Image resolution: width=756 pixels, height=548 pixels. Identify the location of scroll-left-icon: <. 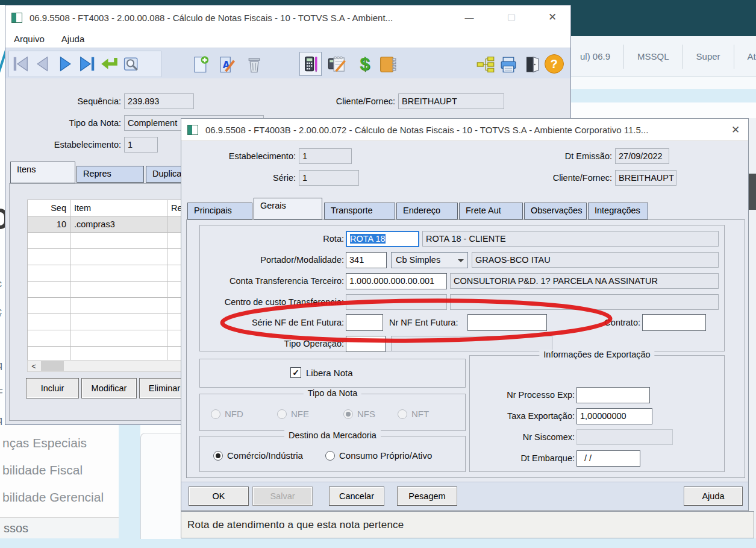
(34, 366).